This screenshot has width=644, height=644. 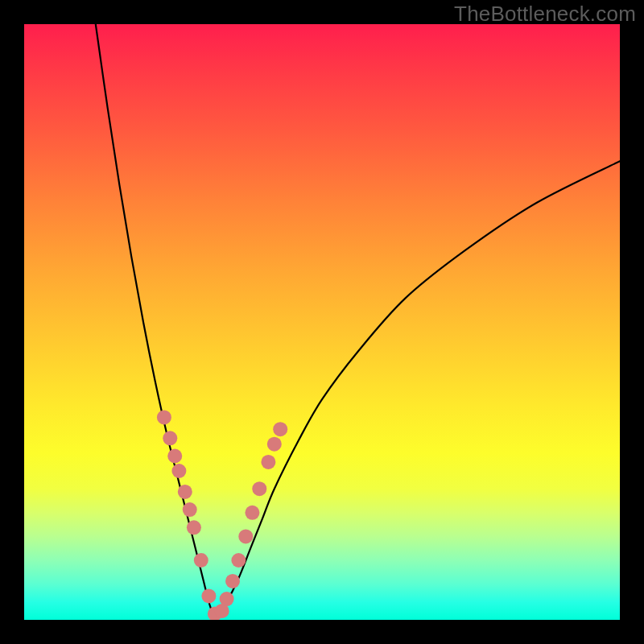 What do you see at coordinates (222, 515) in the screenshot?
I see `marker-layer` at bounding box center [222, 515].